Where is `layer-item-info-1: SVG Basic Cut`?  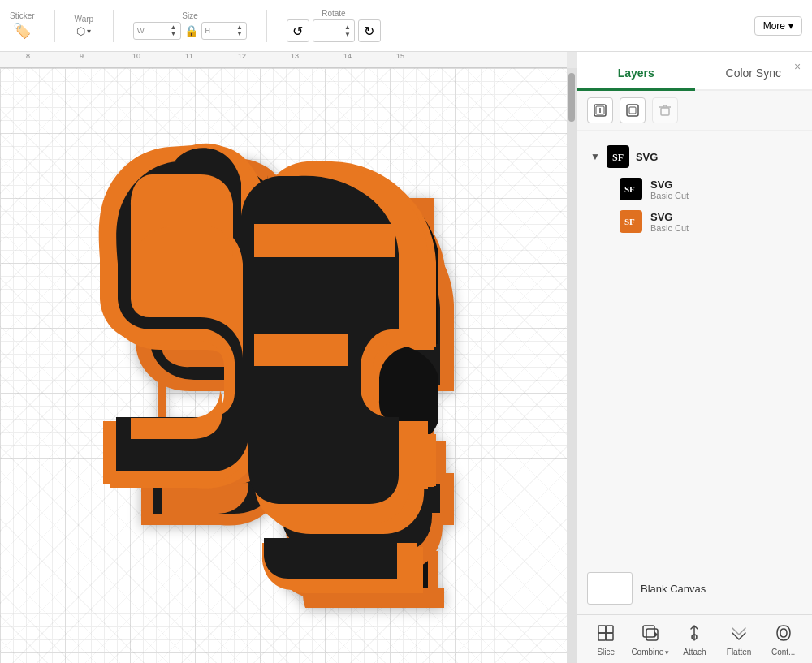
layer-item-info-1: SVG Basic Cut is located at coordinates (669, 190).